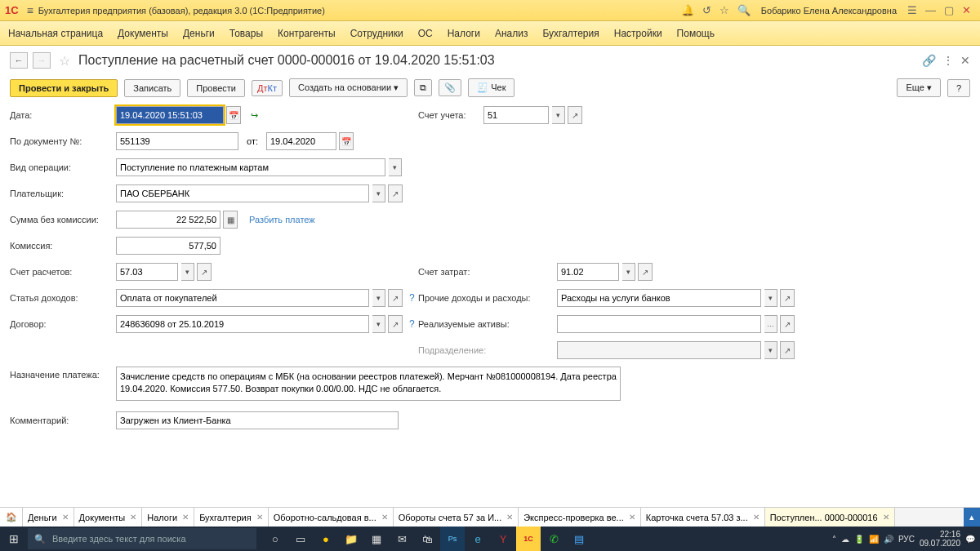 The height and width of the screenshot is (551, 980). Describe the element at coordinates (188, 272) in the screenshot. I see `calc-account-dropdown-icon: ▾` at that location.